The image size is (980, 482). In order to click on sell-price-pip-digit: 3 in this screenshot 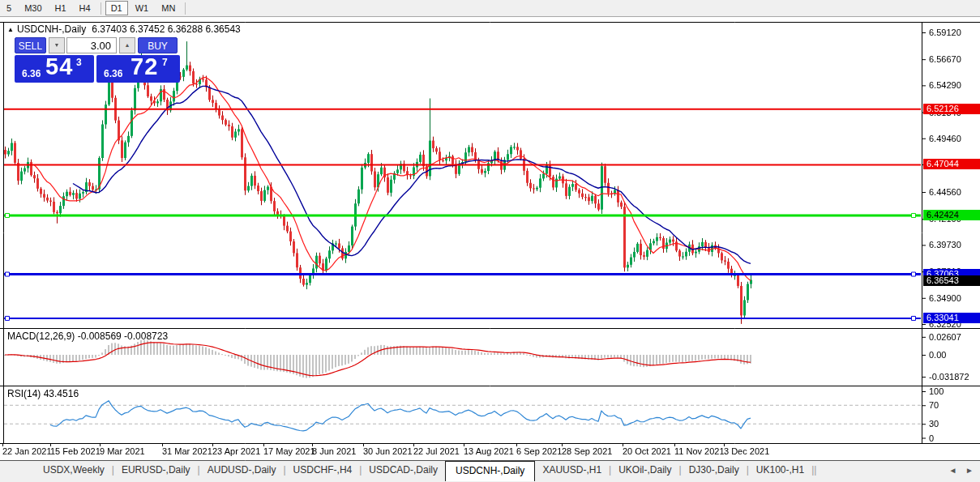, I will do `click(79, 62)`.